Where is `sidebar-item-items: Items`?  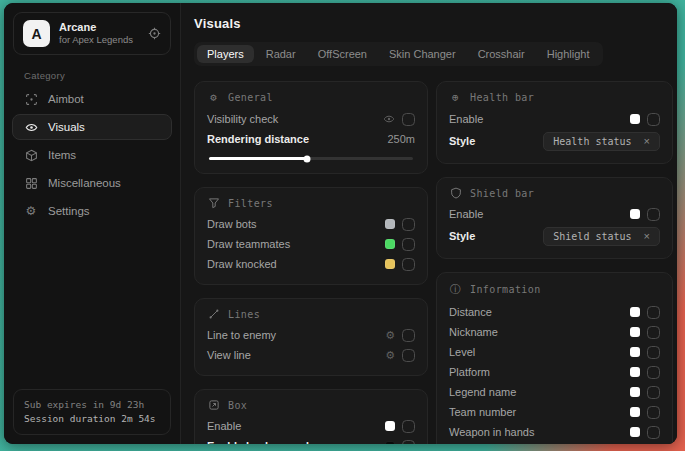
sidebar-item-items: Items is located at coordinates (92, 155).